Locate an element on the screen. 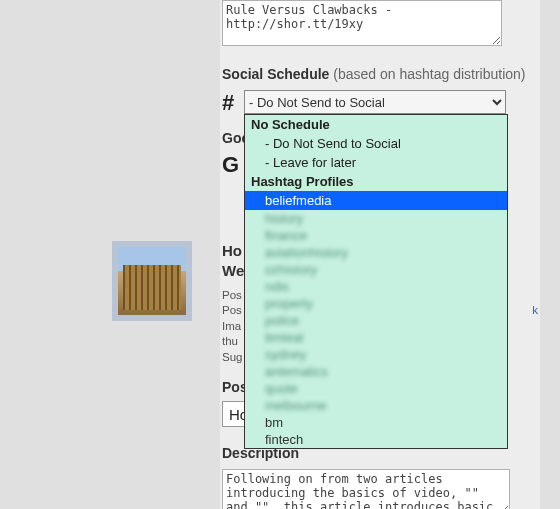 The width and height of the screenshot is (560, 509). social-schedule-select: - Do Not Send to Social is located at coordinates (375, 102).